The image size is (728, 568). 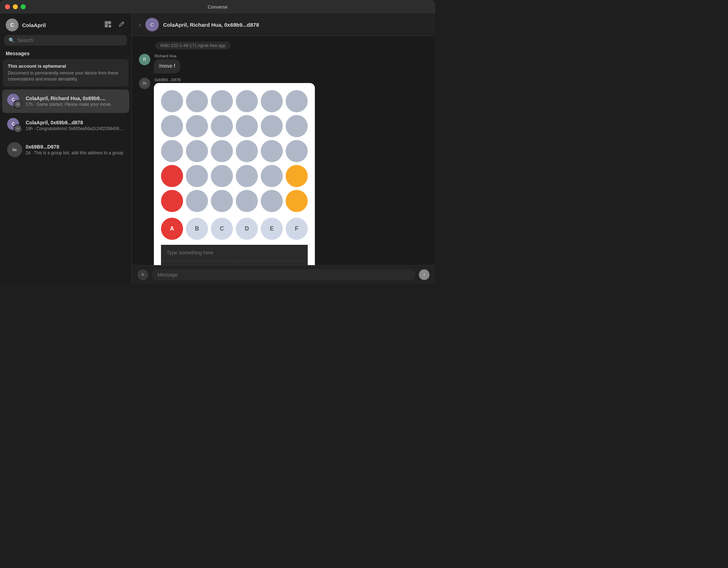 I want to click on msg-content: Richard Hua /move f, so click(x=167, y=63).